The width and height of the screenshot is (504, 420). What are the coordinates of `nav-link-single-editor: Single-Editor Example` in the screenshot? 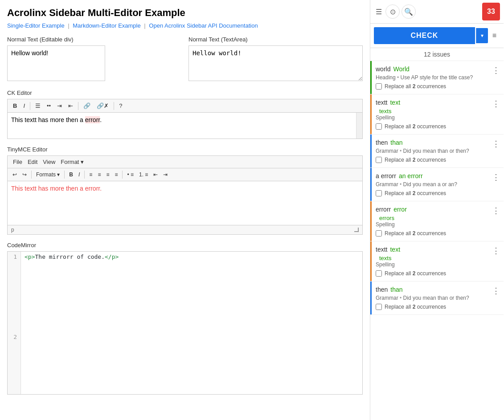 It's located at (36, 26).